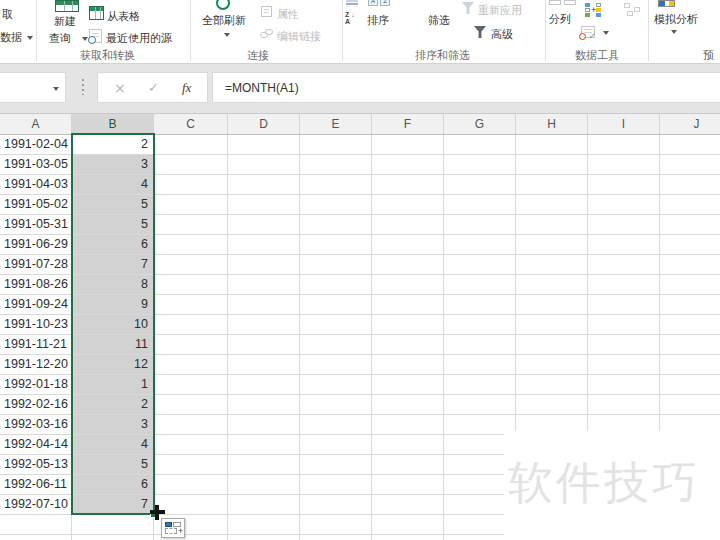 This screenshot has height=540, width=720. Describe the element at coordinates (113, 405) in the screenshot. I see `cell-B14: 2` at that location.